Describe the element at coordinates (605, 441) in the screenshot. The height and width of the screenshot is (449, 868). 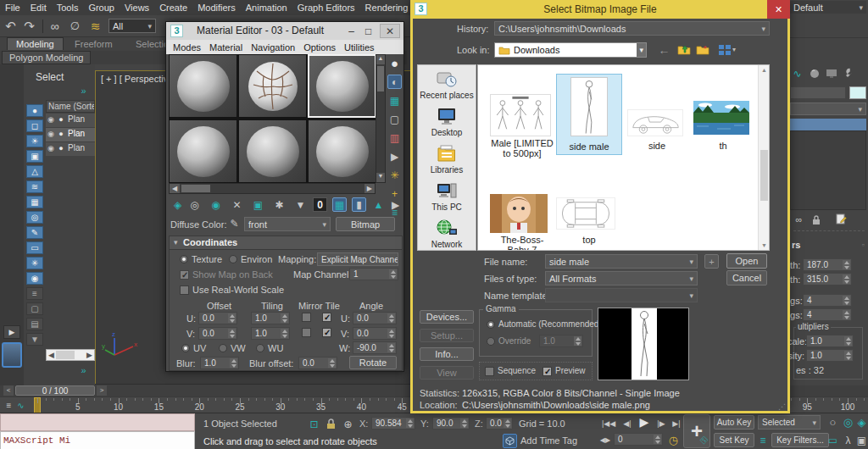
I see `frame-arrows-icon: ◀▶` at that location.